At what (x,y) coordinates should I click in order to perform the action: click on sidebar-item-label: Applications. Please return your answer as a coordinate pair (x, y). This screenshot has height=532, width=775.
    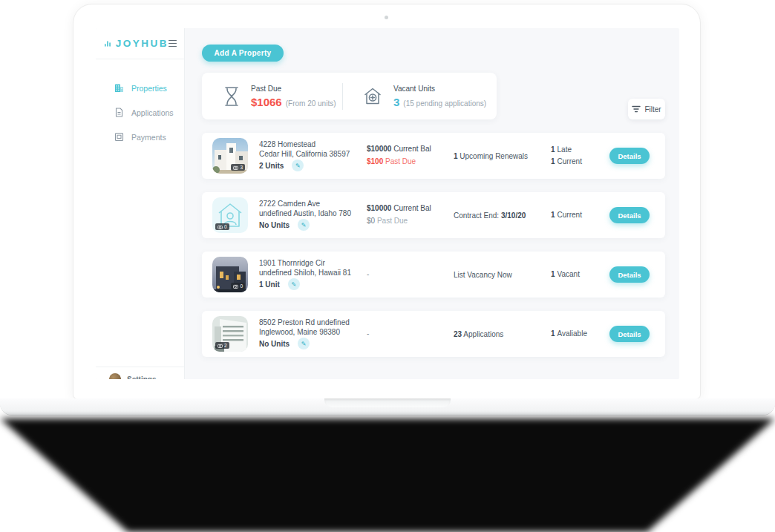
    Looking at the image, I should click on (153, 113).